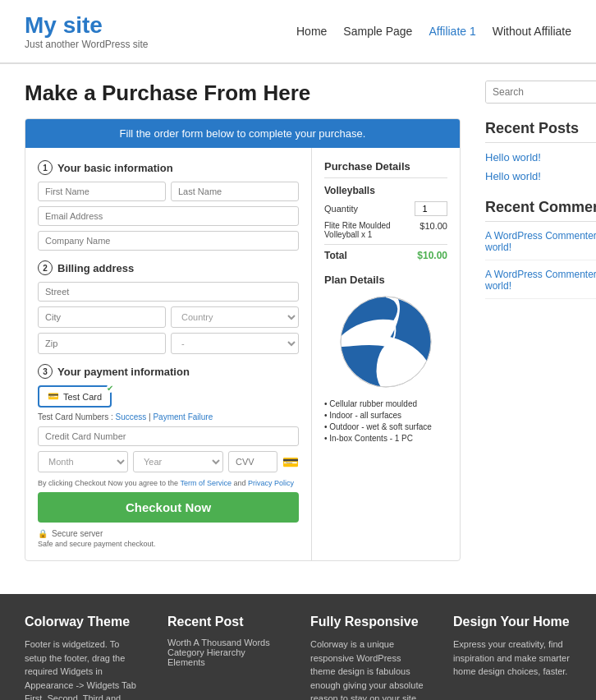  Describe the element at coordinates (312, 31) in the screenshot. I see `nav-home: Home` at that location.